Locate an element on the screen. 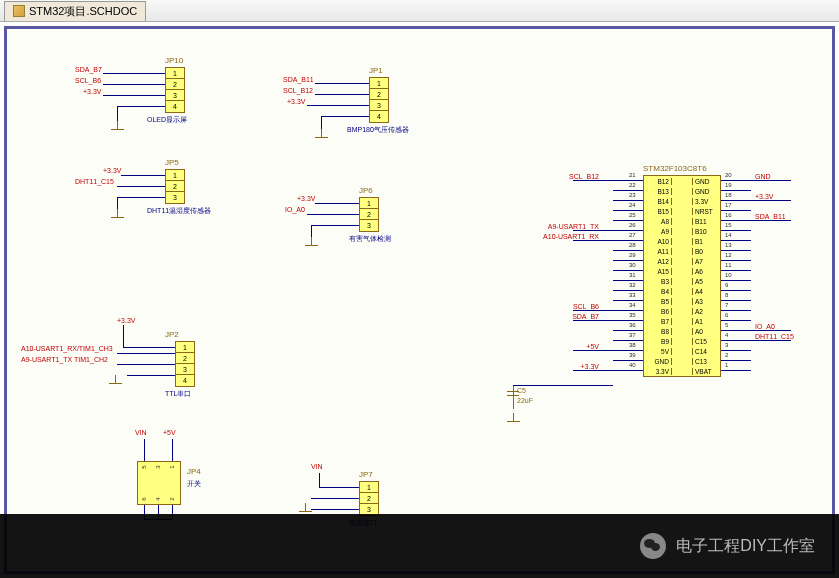  net-dht11: DHT11_C15 is located at coordinates (94, 182).